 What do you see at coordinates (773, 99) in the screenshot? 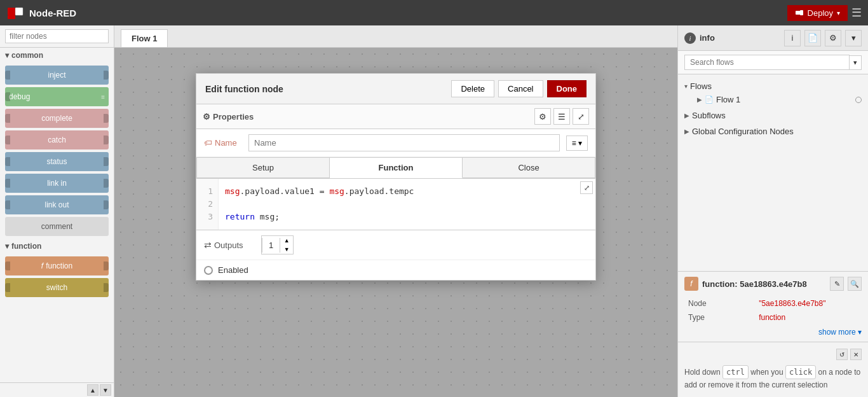
I see `flow1-item: ▶ 📄 Flow 1` at bounding box center [773, 99].